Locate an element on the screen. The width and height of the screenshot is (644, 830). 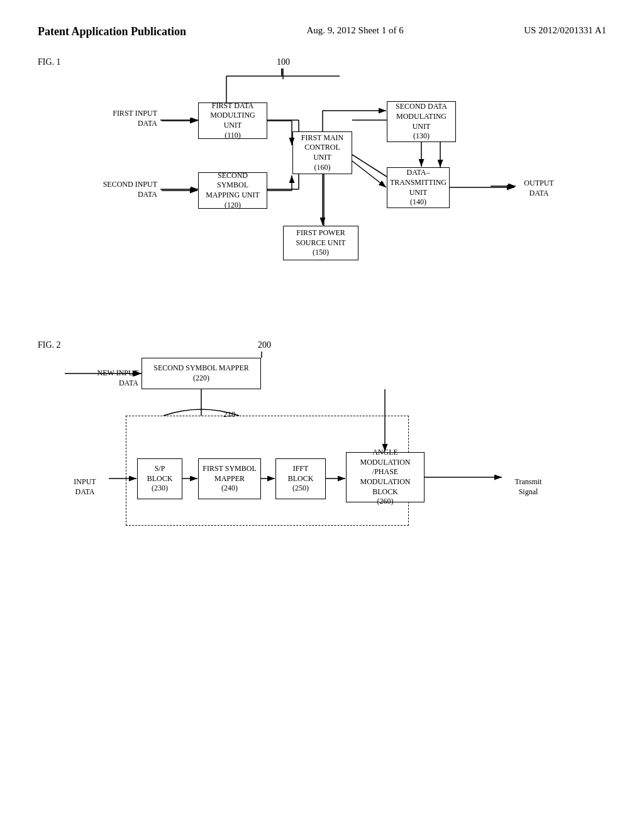
fig2-diagram-number: 200 is located at coordinates (264, 345).